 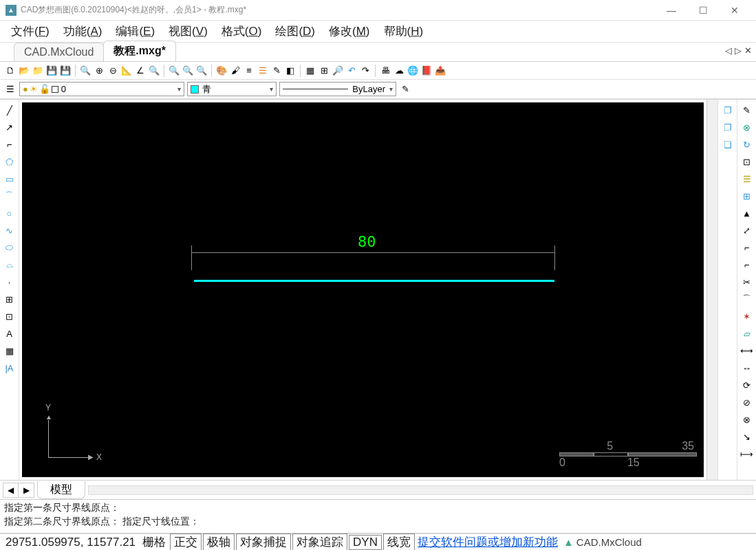 I want to click on web-icon: 🌐, so click(x=413, y=71).